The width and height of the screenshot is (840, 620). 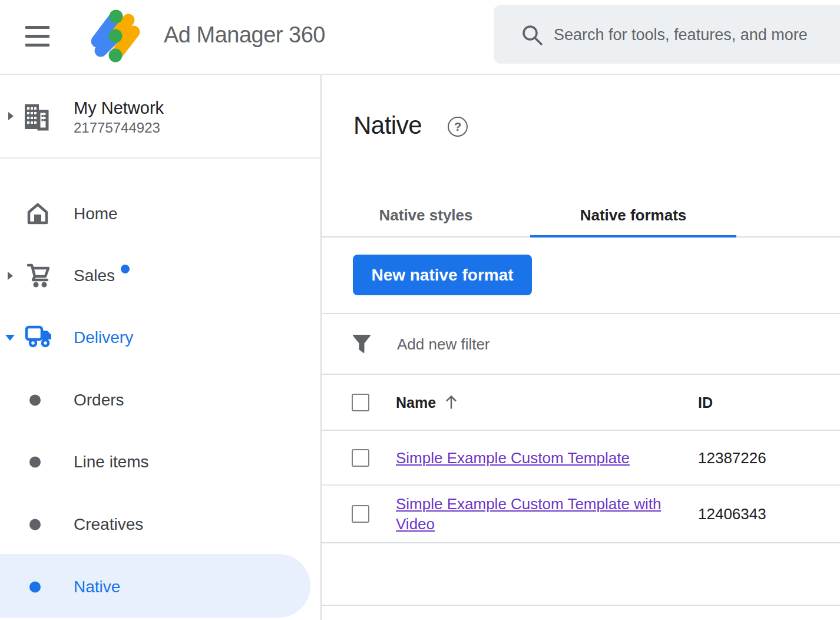 I want to click on sidebar-item-line-items: Line items, so click(x=161, y=462).